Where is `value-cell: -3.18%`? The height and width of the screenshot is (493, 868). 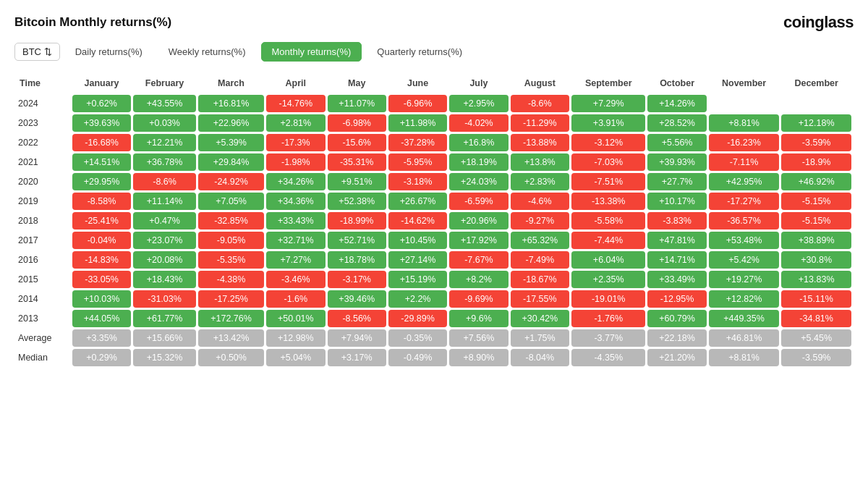 value-cell: -3.18% is located at coordinates (418, 182).